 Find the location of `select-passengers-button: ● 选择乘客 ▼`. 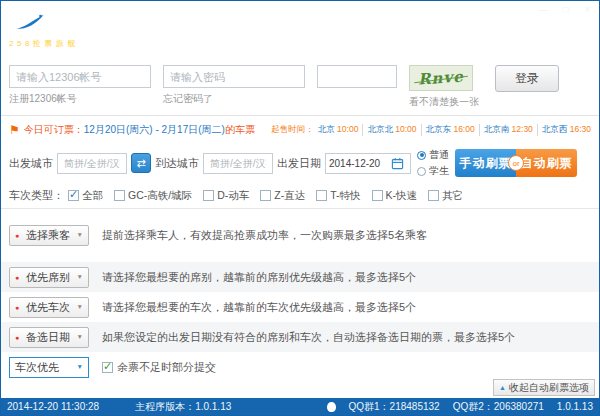

select-passengers-button: ● 选择乘客 ▼ is located at coordinates (49, 236).